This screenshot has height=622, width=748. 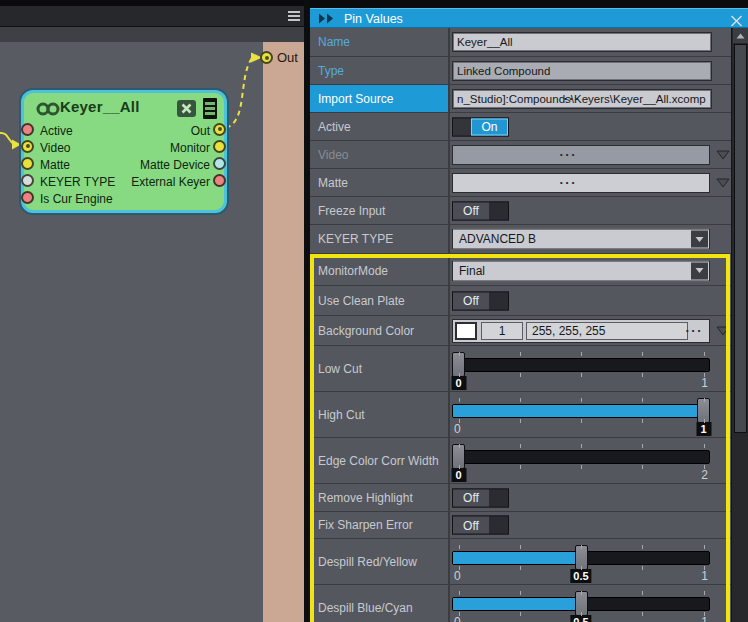 I want to click on panel-edge-strip, so click(x=284, y=332).